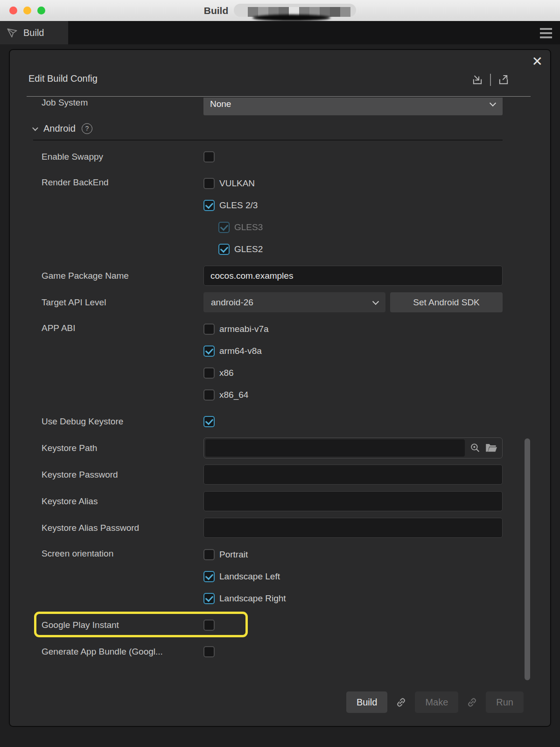 This screenshot has height=747, width=560. What do you see at coordinates (401, 702) in the screenshot?
I see `link-build-make-icon` at bounding box center [401, 702].